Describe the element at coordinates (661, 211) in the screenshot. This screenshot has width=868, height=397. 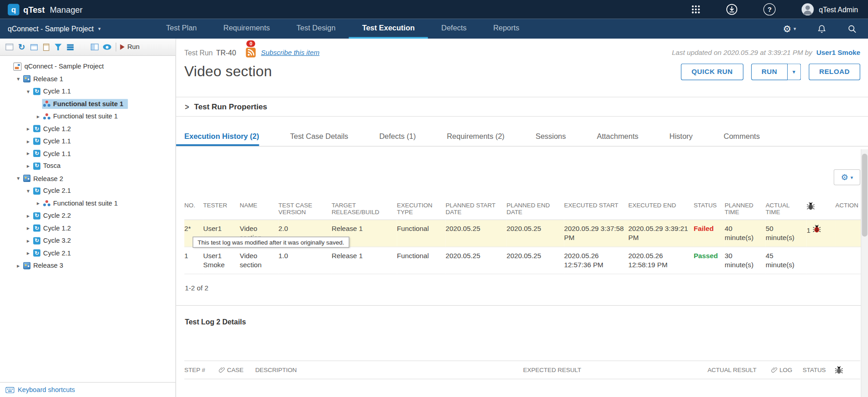
I see `column-header-executed-end: EXECUTED END` at that location.